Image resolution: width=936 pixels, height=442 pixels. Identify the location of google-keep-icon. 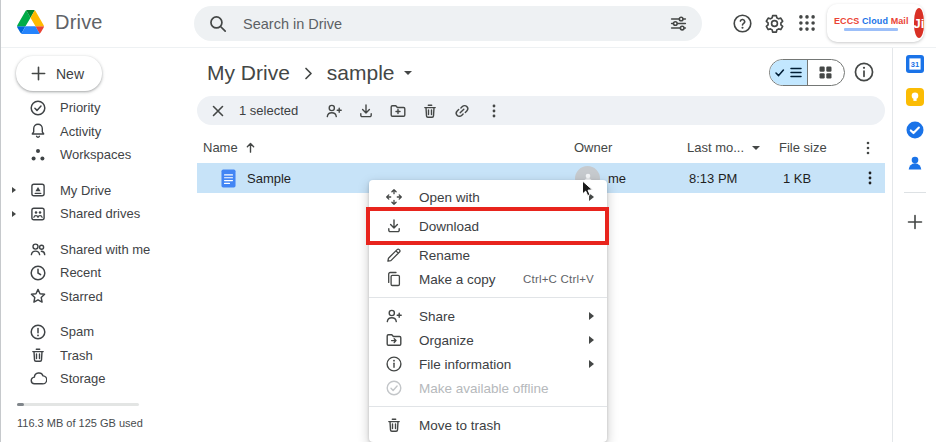
(915, 97).